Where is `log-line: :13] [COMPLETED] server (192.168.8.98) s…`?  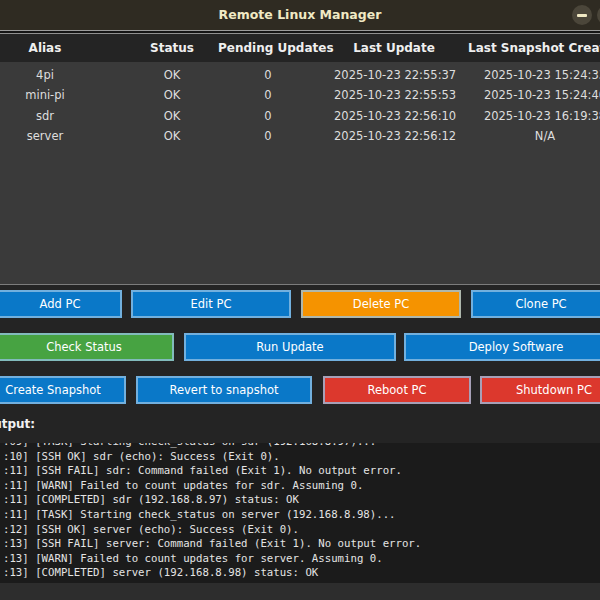 log-line: :13] [COMPLETED] server (192.168.8.98) s… is located at coordinates (302, 574).